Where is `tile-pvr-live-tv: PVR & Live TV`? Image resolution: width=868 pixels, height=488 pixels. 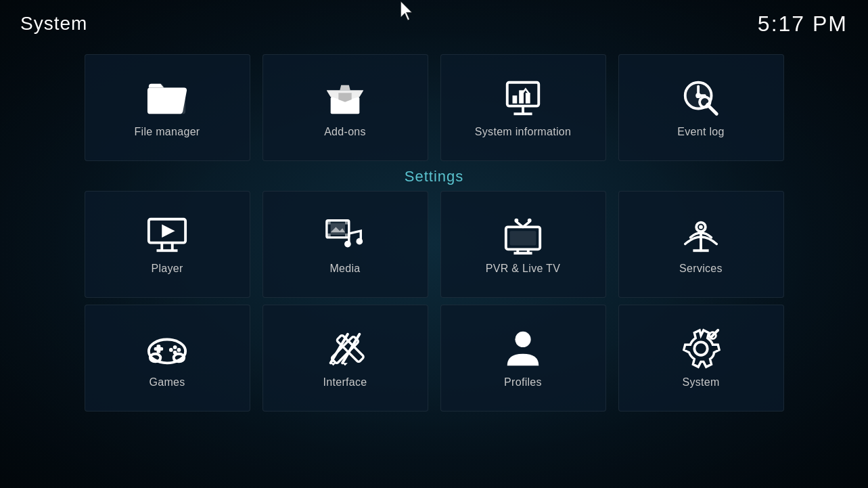 tile-pvr-live-tv: PVR & Live TV is located at coordinates (524, 244).